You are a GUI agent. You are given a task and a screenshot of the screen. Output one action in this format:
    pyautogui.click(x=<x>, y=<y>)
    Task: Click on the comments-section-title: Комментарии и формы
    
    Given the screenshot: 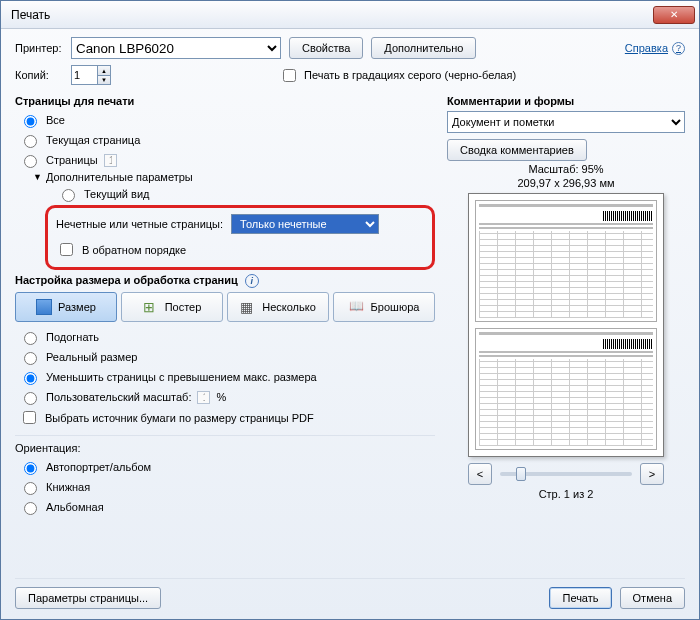 What is the action you would take?
    pyautogui.click(x=566, y=101)
    